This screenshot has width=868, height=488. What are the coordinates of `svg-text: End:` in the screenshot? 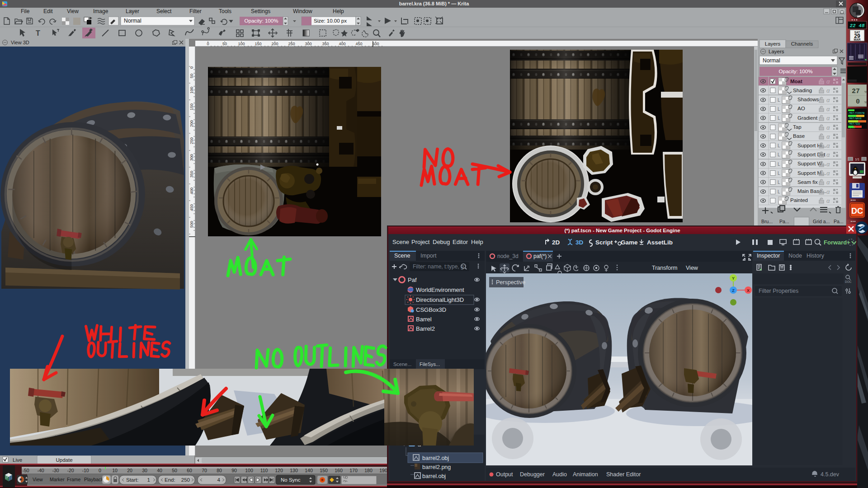 It's located at (170, 480).